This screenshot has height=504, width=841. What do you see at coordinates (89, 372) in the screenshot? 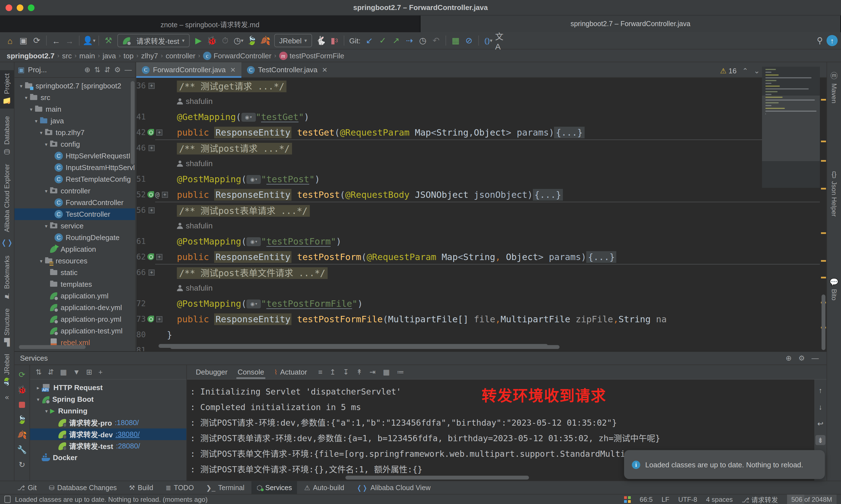
I see `frame-new-icon: ⊞` at bounding box center [89, 372].